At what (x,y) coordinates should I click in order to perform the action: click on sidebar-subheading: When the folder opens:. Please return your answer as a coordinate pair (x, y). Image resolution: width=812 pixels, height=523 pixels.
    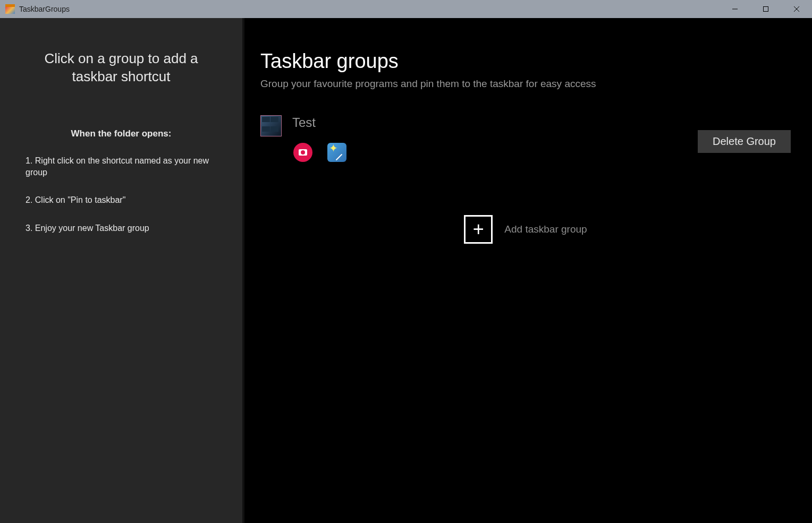
    Looking at the image, I should click on (121, 134).